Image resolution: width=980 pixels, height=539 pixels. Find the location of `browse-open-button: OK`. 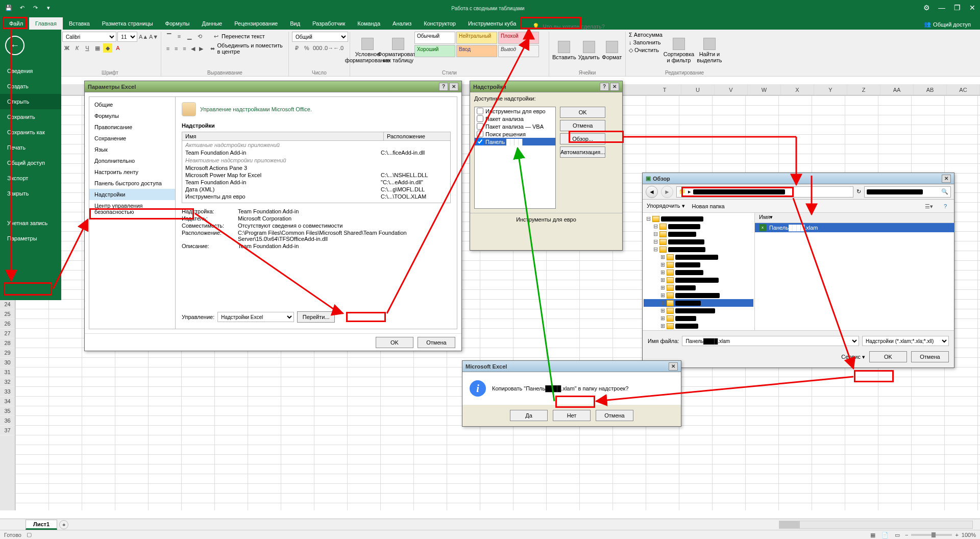

browse-open-button: OK is located at coordinates (888, 357).